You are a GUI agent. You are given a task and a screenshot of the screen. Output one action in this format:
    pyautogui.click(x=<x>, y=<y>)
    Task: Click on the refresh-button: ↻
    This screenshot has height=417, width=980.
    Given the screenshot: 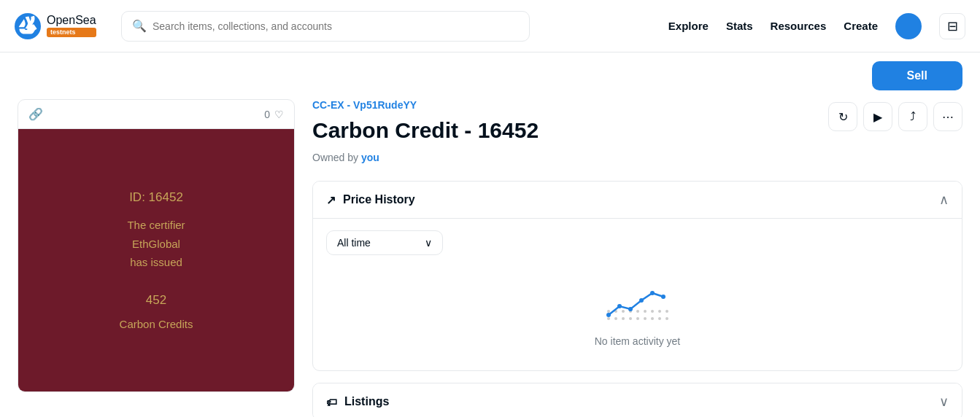 What is the action you would take?
    pyautogui.click(x=843, y=117)
    